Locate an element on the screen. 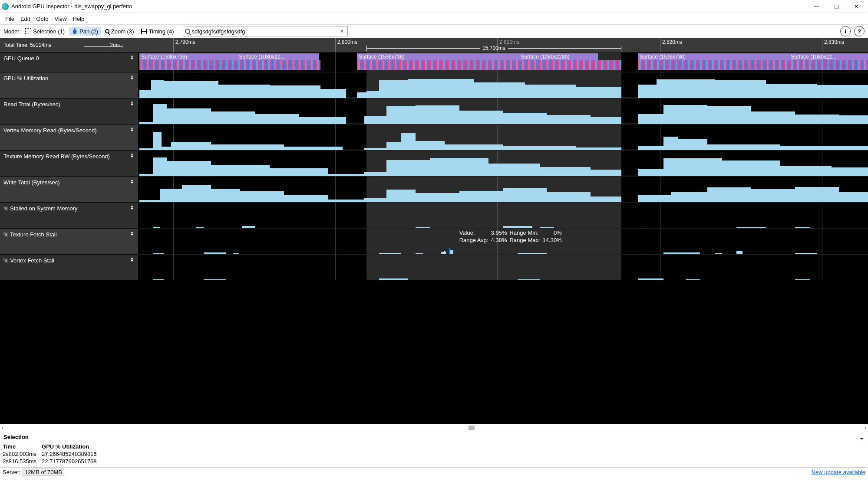 The height and width of the screenshot is (488, 868). track-body: Value:3.95%Range Min:0%Range Avg:4.38%Ra… is located at coordinates (503, 241).